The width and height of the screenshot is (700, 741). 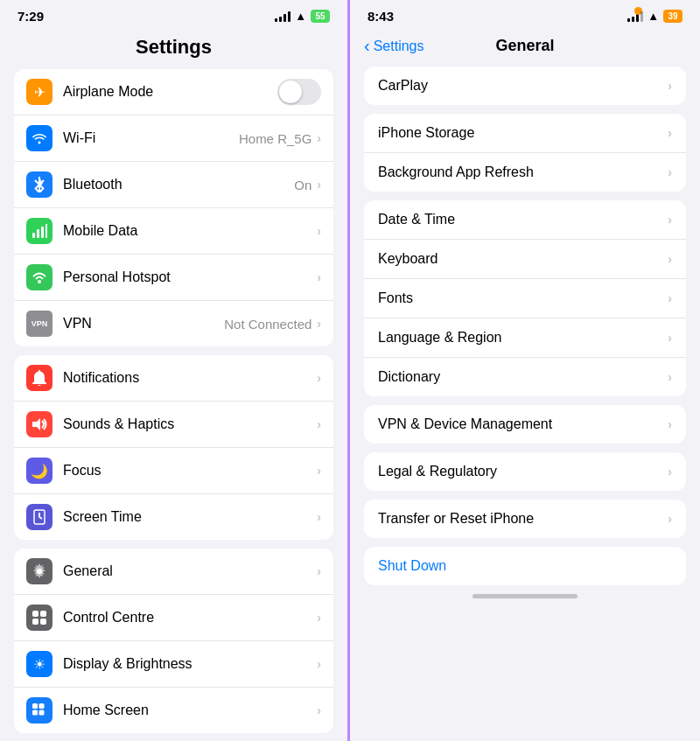 What do you see at coordinates (173, 425) in the screenshot?
I see `sounds-row: Sounds & Haptics ›` at bounding box center [173, 425].